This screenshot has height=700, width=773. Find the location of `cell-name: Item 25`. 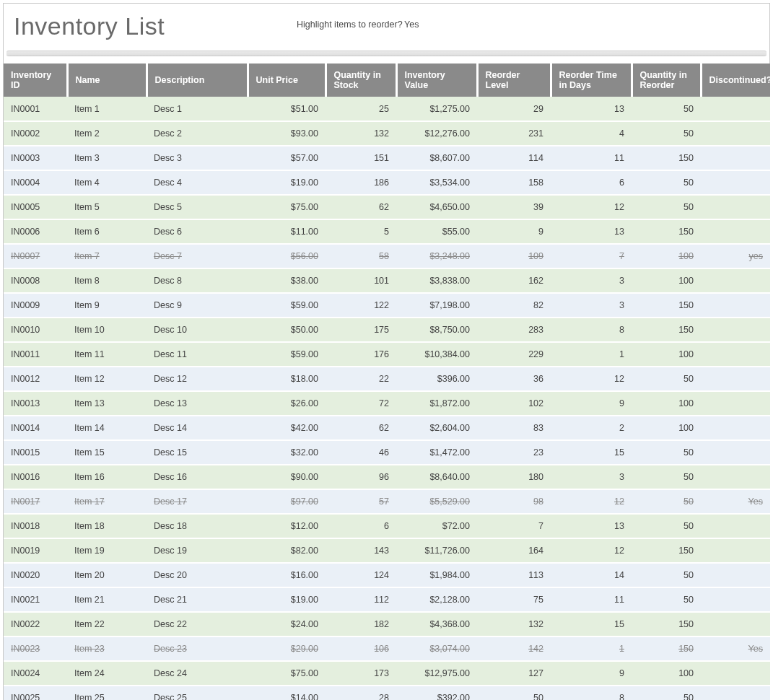

cell-name: Item 25 is located at coordinates (107, 693).